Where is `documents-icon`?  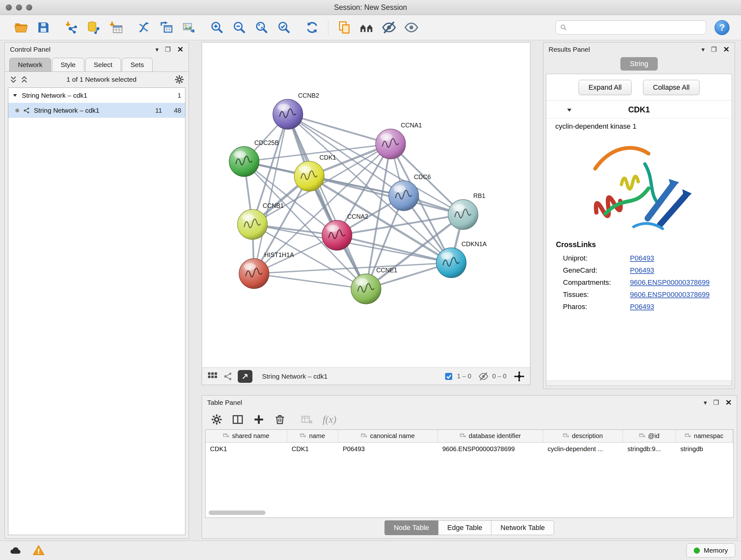 documents-icon is located at coordinates (344, 27).